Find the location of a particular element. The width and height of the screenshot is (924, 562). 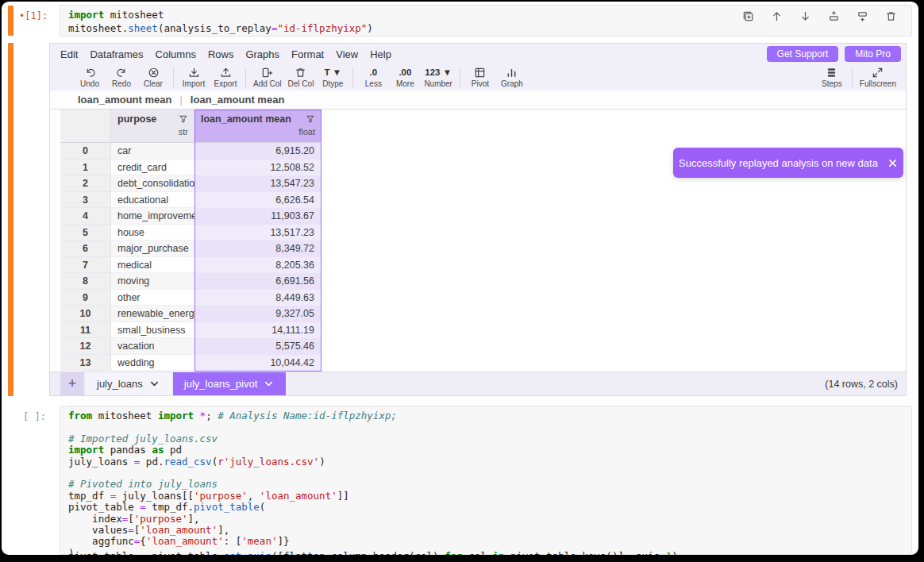

value-cell: 13,547.23 is located at coordinates (258, 184).